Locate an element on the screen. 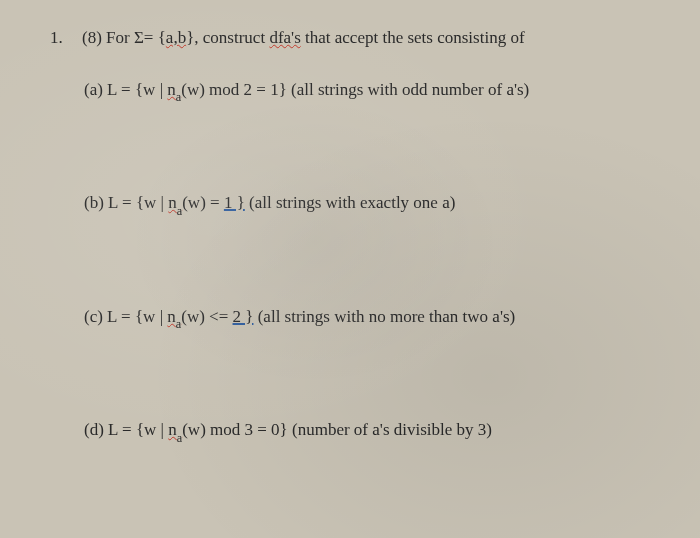 The height and width of the screenshot is (538, 700). question-number: 1. is located at coordinates (59, 38).